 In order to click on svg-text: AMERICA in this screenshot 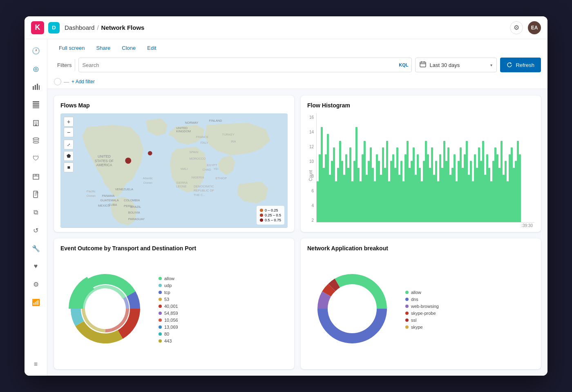, I will do `click(104, 165)`.